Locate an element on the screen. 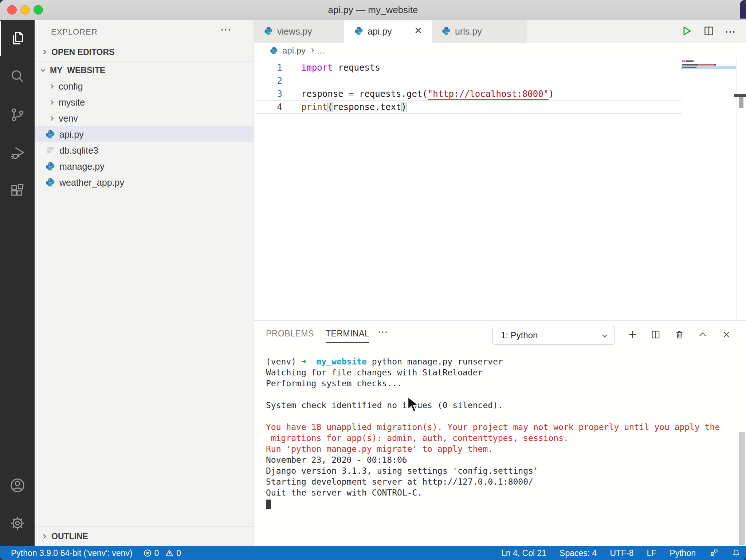  terminal-line: Quit the server with CONTROL-C. is located at coordinates (503, 493).